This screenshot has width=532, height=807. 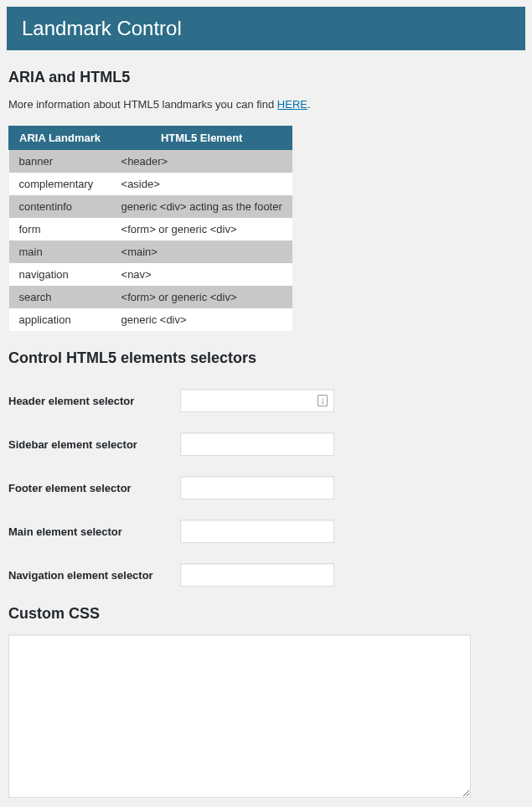 I want to click on custom-css-heading: Custom CSS, so click(x=266, y=613).